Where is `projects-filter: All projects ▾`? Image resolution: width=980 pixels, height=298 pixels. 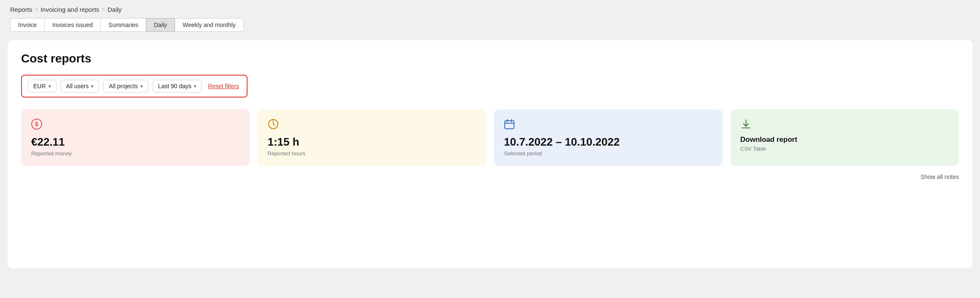 projects-filter: All projects ▾ is located at coordinates (126, 86).